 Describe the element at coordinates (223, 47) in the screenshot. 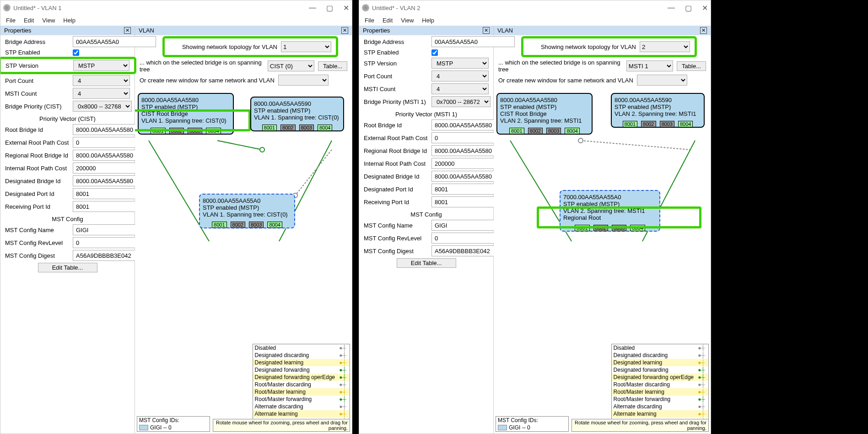

I see `show-for-label: Showing network topology for VLAN` at that location.